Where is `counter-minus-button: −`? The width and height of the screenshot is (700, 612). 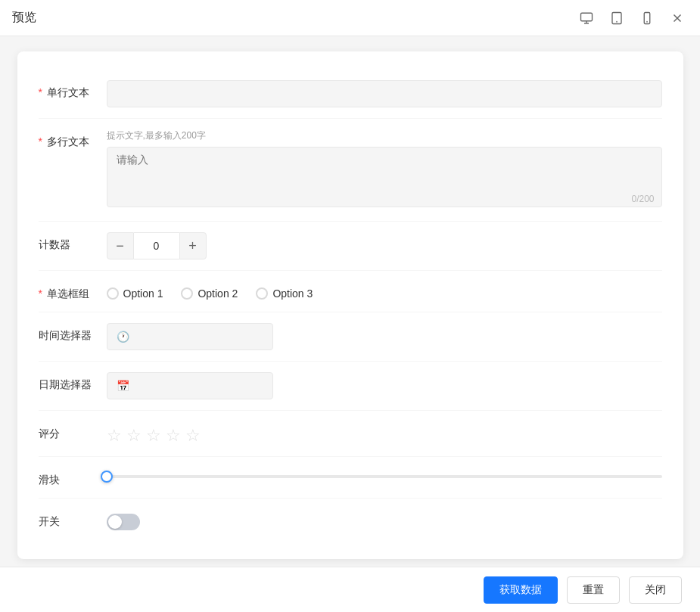
counter-minus-button: − is located at coordinates (120, 246).